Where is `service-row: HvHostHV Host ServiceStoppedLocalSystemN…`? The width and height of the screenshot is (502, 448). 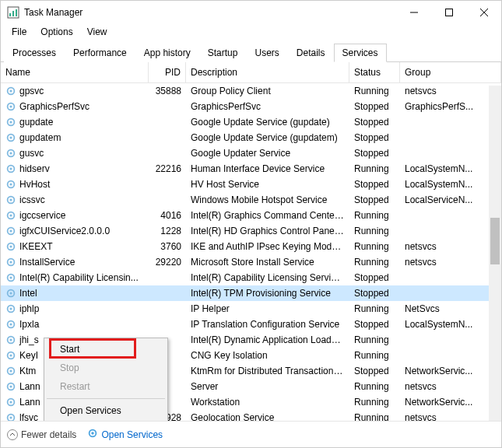 service-row: HvHostHV Host ServiceStoppedLocalSystemN… is located at coordinates (251, 184).